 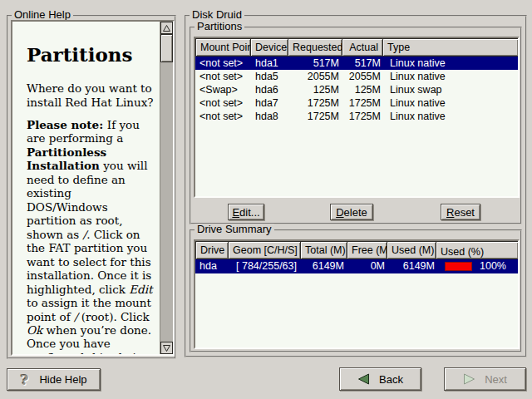 I want to click on drive-row-cell-used_m: 6149M, so click(x=415, y=266).